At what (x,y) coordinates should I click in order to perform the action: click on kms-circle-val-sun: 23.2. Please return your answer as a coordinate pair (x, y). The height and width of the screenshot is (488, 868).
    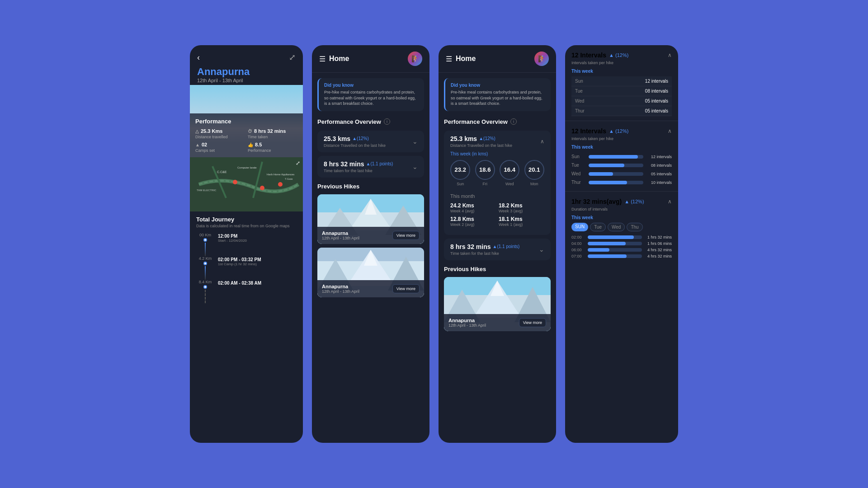
    Looking at the image, I should click on (460, 170).